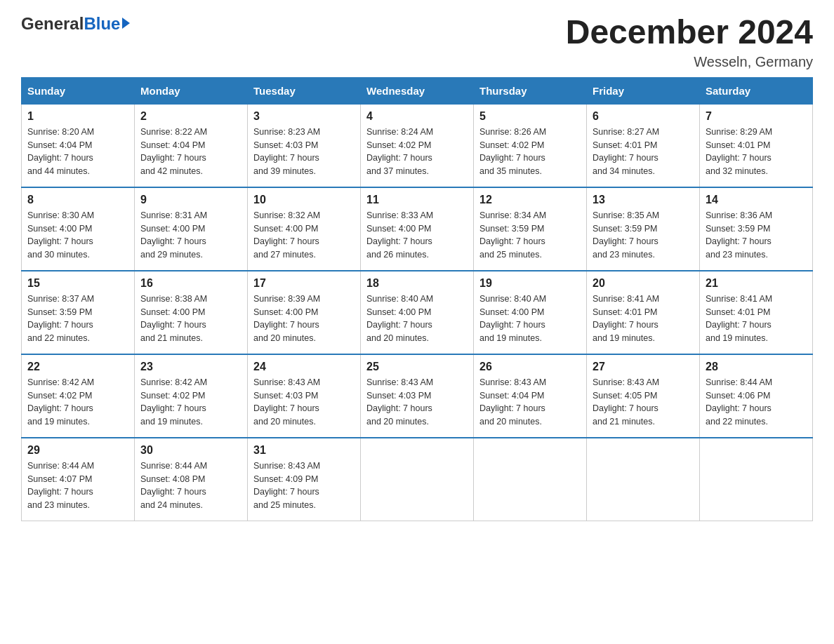 The height and width of the screenshot is (644, 834). I want to click on day-info: Sunrise: 8:38 AM Sunset: 4:00 PM Dayligh…, so click(191, 318).